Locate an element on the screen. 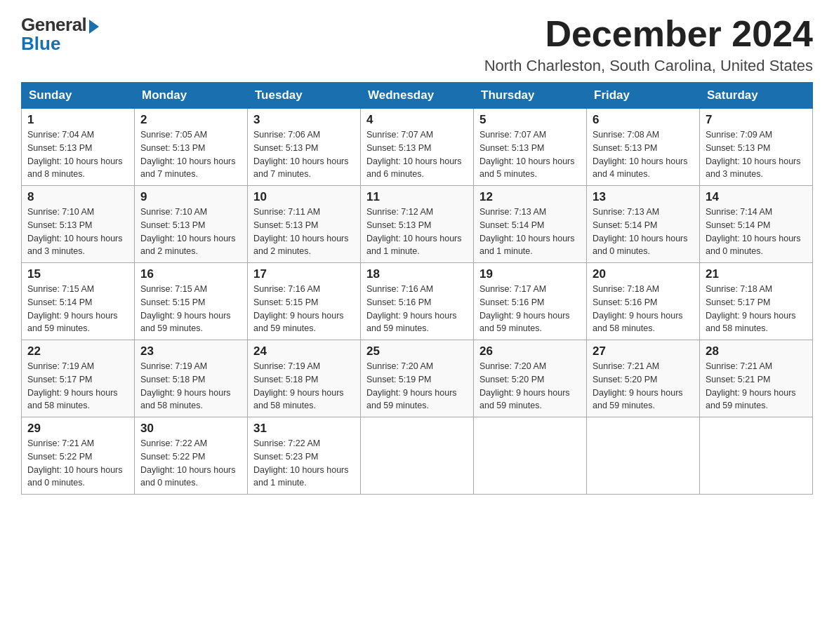 Image resolution: width=834 pixels, height=644 pixels. day-info: Sunrise: 7:15 AMSunset: 5:14 PMDaylight:… is located at coordinates (78, 309).